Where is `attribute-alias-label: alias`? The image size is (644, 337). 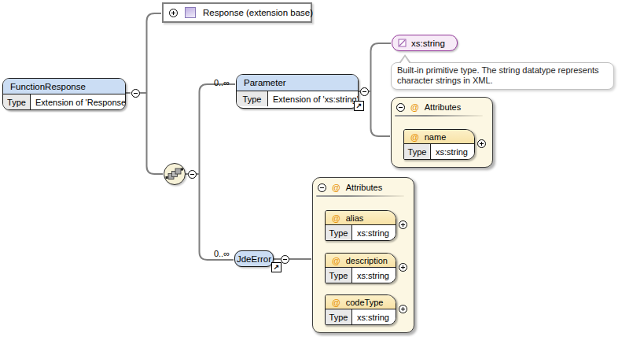
attribute-alias-label: alias is located at coordinates (355, 218).